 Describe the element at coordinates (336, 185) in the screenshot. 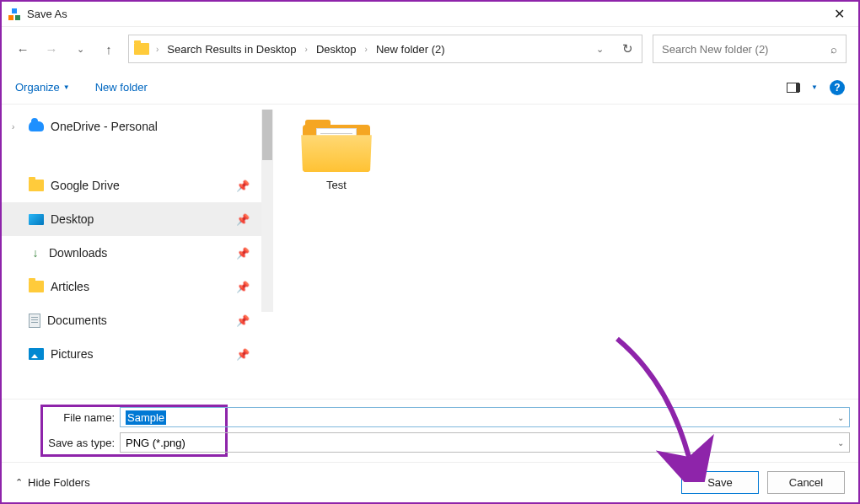

I see `item-label: Test` at that location.